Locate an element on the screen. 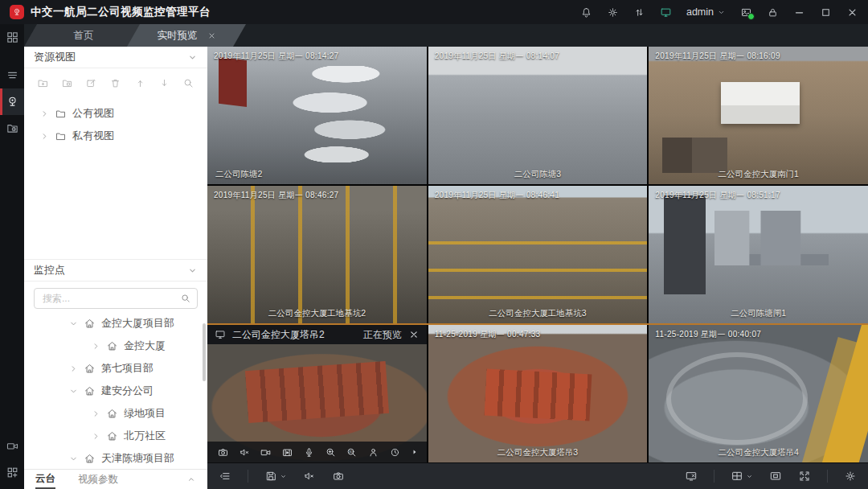  camera-name-overlay: 二公司金控大厦南门1 is located at coordinates (759, 175).